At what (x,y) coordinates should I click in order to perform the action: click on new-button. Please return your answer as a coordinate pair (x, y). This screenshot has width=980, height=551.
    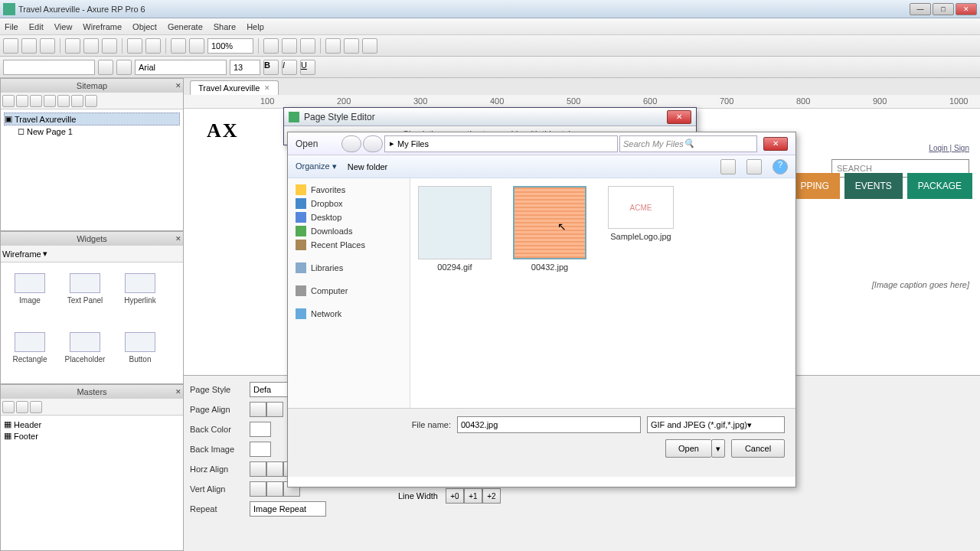
    Looking at the image, I should click on (11, 46).